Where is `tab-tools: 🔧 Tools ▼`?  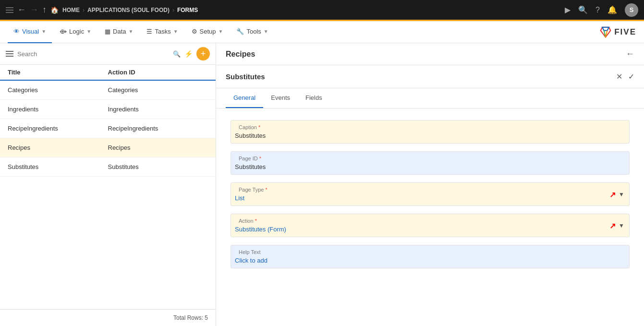 tab-tools: 🔧 Tools ▼ is located at coordinates (252, 32).